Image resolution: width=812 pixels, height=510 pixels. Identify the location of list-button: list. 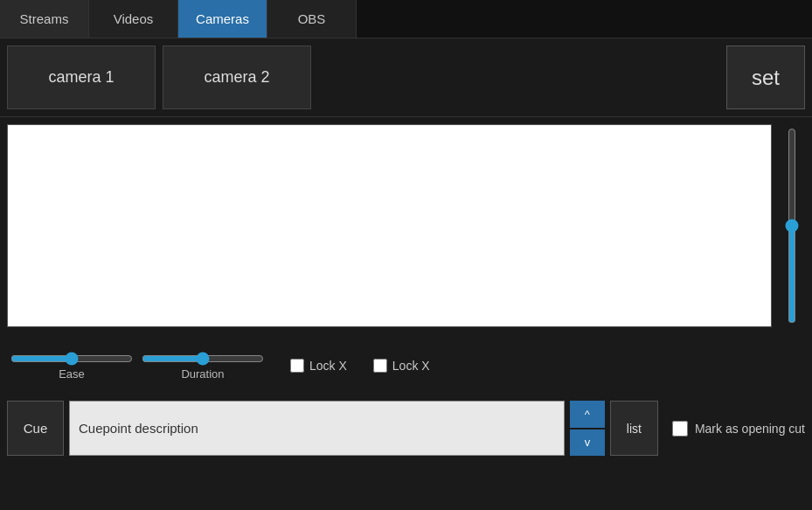
(635, 429).